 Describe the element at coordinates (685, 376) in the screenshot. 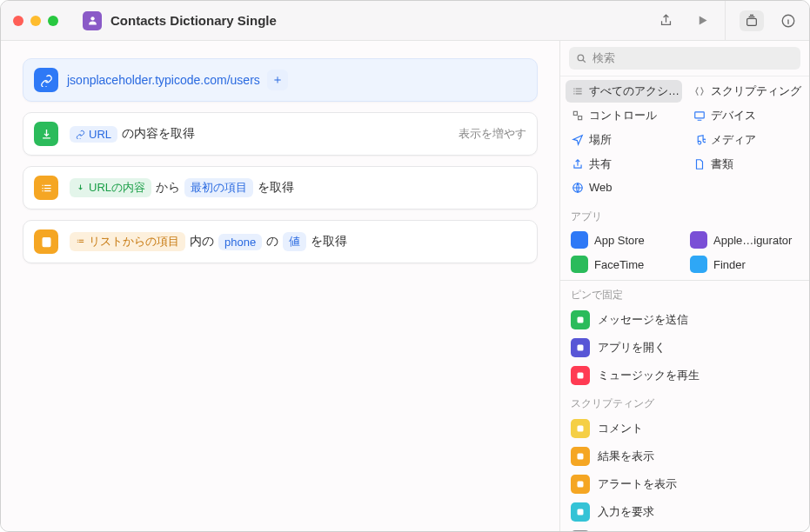

I see `action-item: ミュージックを再生` at that location.